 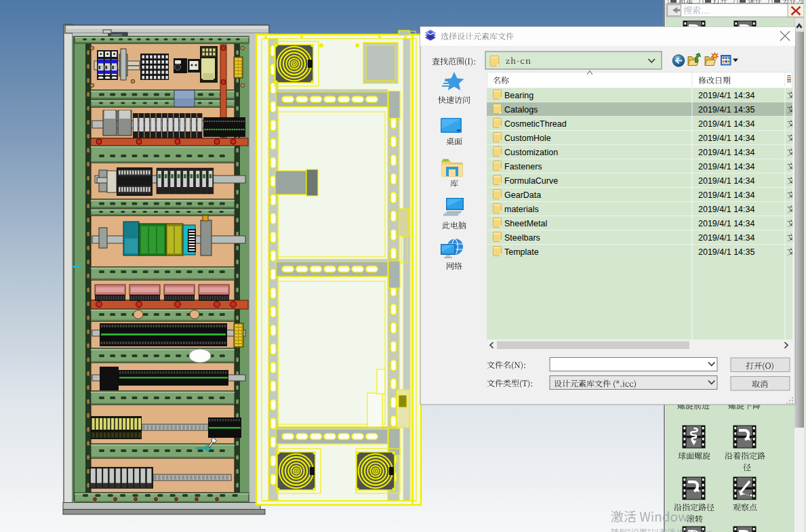 I want to click on svg-text: Template, so click(x=522, y=252).